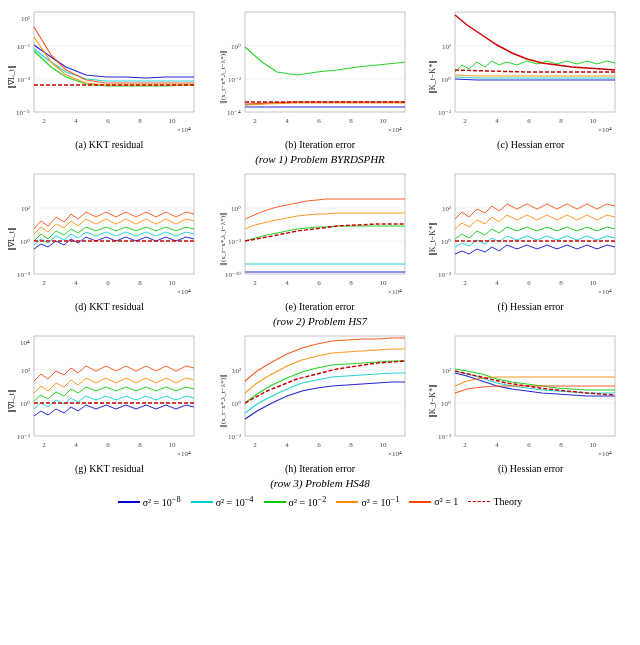 The width and height of the screenshot is (640, 645). What do you see at coordinates (110, 79) in the screenshot?
I see `plot-a: 10⁻⁵ 10⁻³ 10⁻¹ 10¹ 2 4 6 8 10 ×10⁴` at bounding box center [110, 79].